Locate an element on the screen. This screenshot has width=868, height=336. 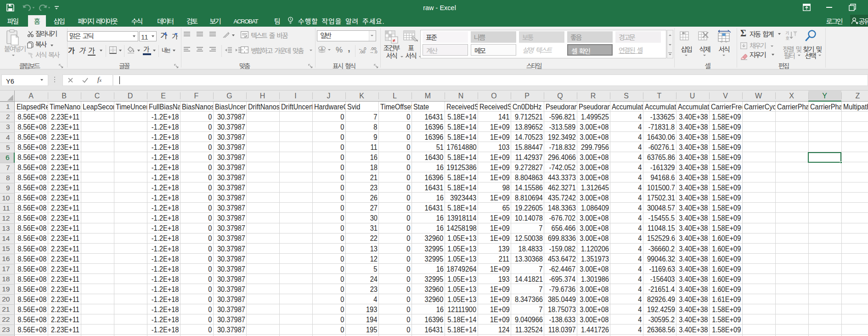
svg-text: 호 is located at coordinates (787, 38).